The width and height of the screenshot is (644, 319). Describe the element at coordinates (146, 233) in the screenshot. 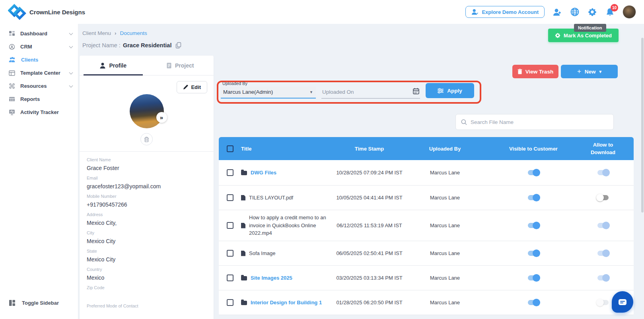

I see `field-label: City` at that location.